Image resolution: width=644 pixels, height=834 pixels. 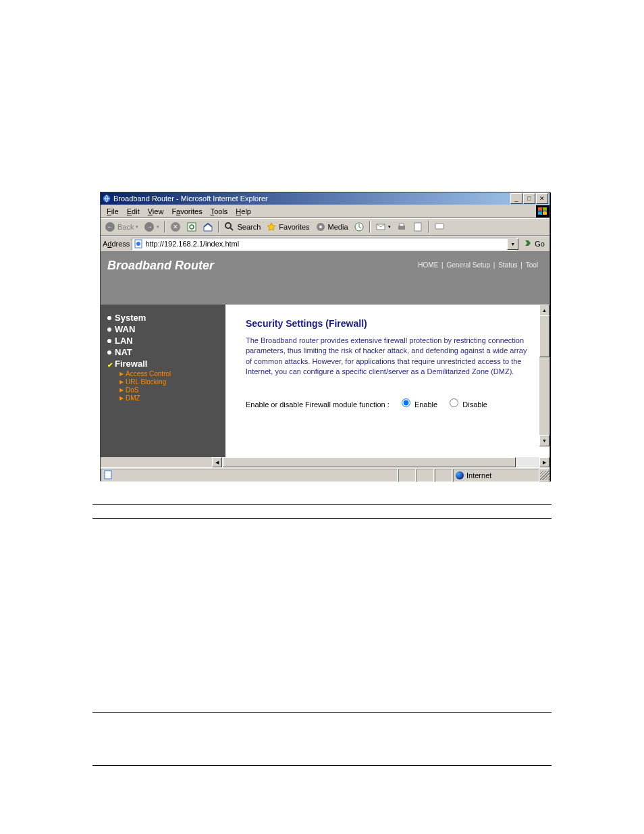 I want to click on disable-radio, so click(x=454, y=402).